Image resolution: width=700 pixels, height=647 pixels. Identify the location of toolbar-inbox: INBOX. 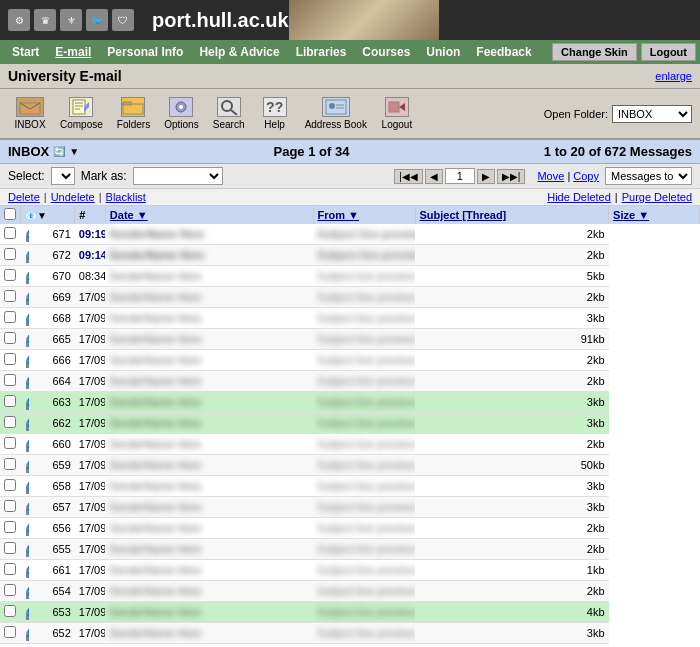
(30, 114).